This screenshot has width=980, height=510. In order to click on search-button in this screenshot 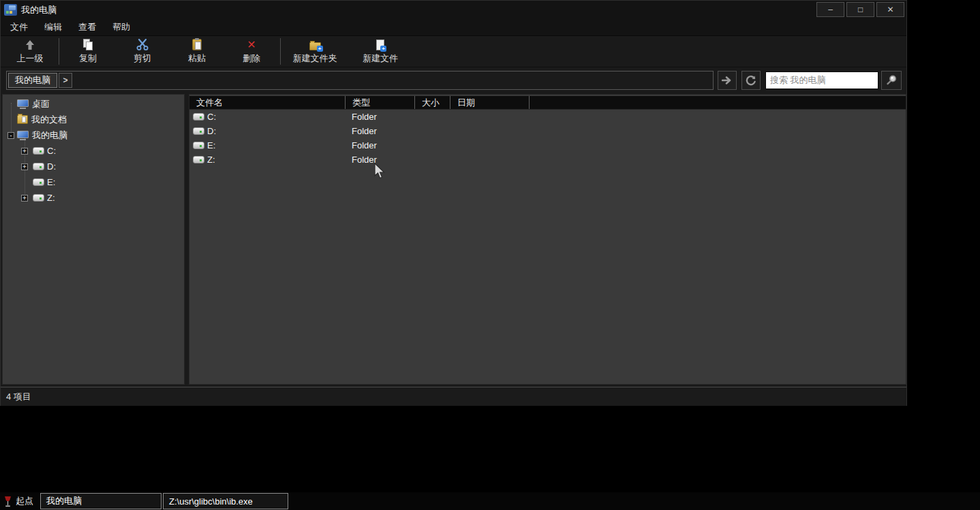, I will do `click(891, 80)`.